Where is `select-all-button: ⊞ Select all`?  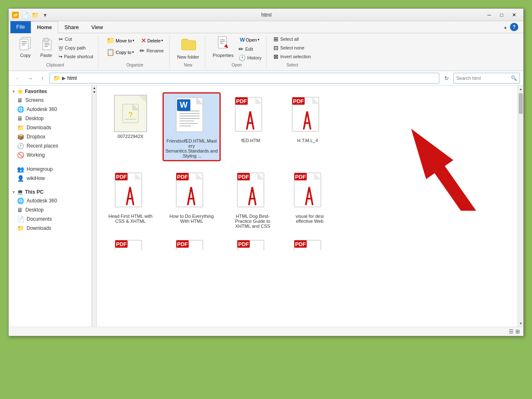 select-all-button: ⊞ Select all is located at coordinates (292, 39).